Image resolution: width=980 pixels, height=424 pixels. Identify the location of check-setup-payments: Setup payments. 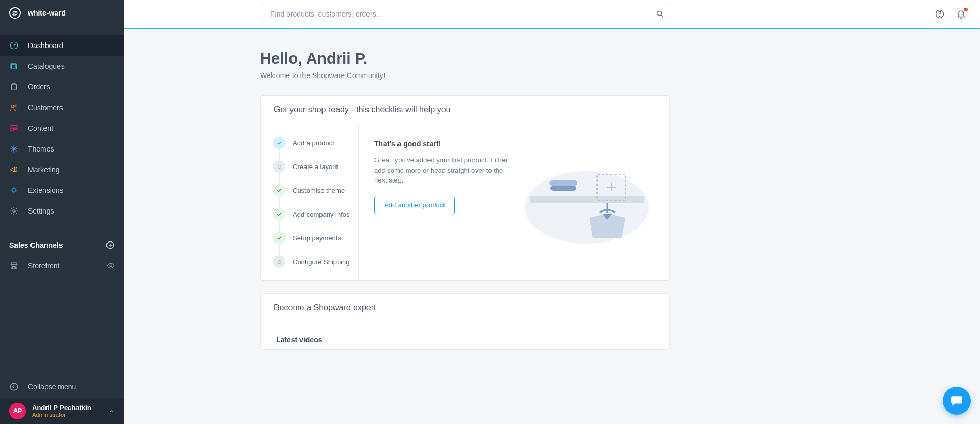
(311, 238).